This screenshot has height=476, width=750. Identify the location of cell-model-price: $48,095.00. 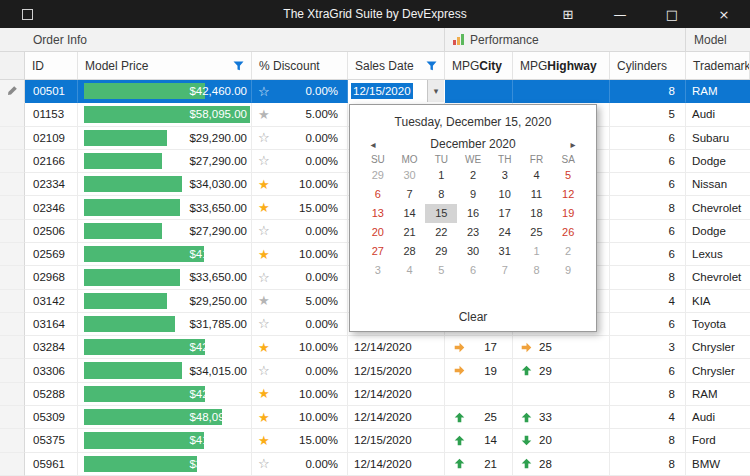
(165, 418).